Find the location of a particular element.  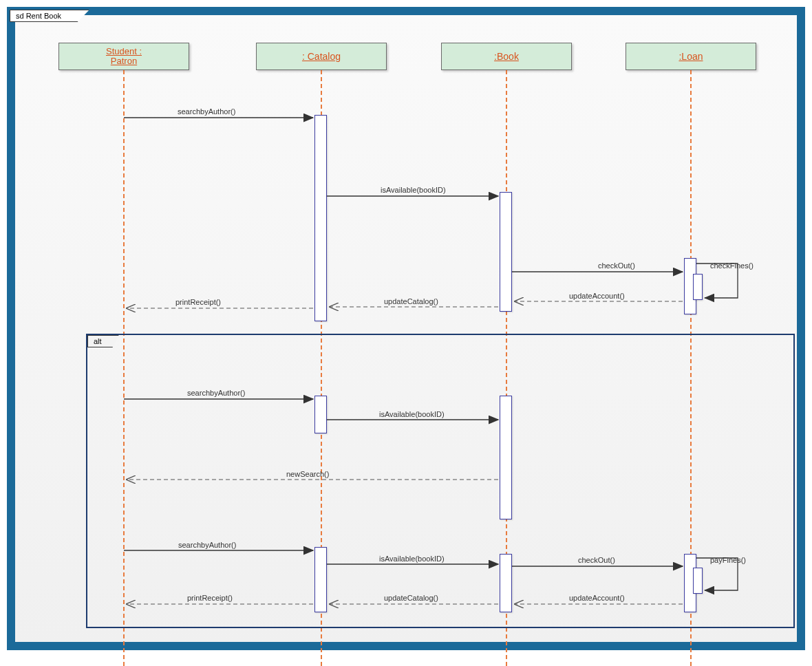

msg-isavailable-1: isAvailable(bookID) is located at coordinates (413, 190).